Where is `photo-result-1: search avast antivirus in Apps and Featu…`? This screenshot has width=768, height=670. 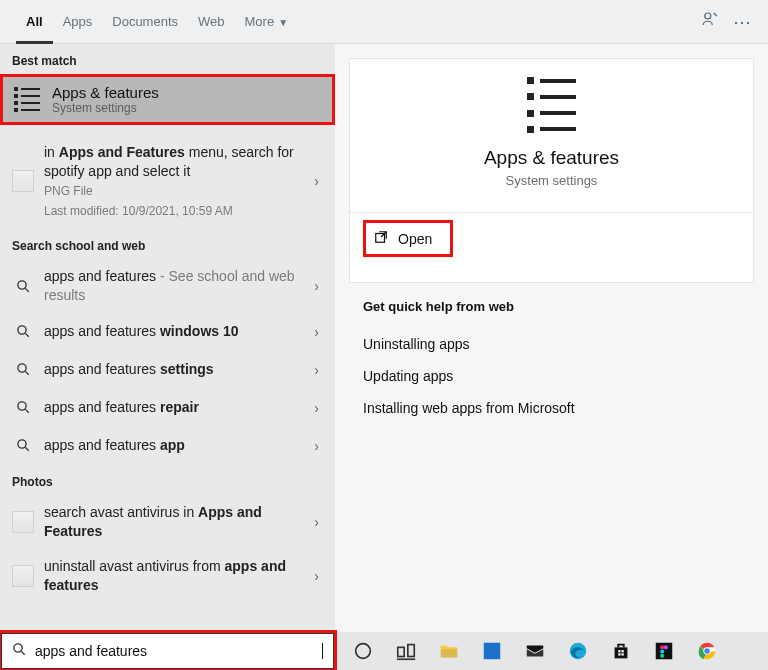 photo-result-1: search avast antivirus in Apps and Featu… is located at coordinates (168, 522).